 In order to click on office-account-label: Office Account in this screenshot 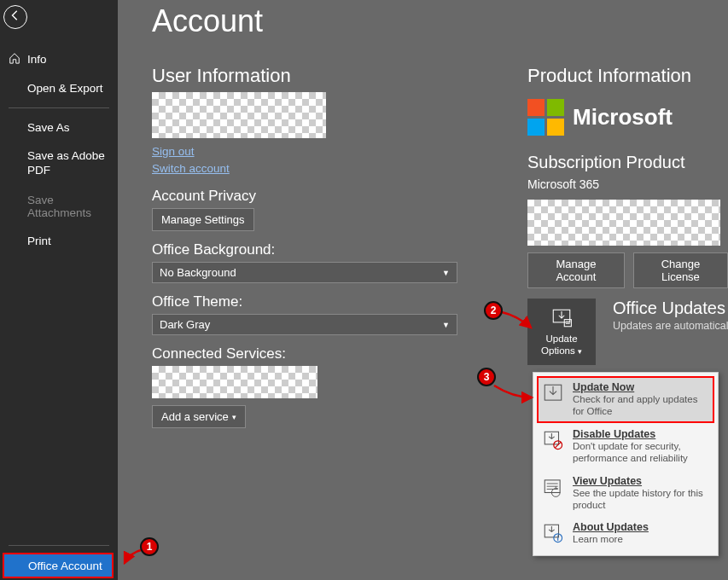, I will do `click(65, 566)`.